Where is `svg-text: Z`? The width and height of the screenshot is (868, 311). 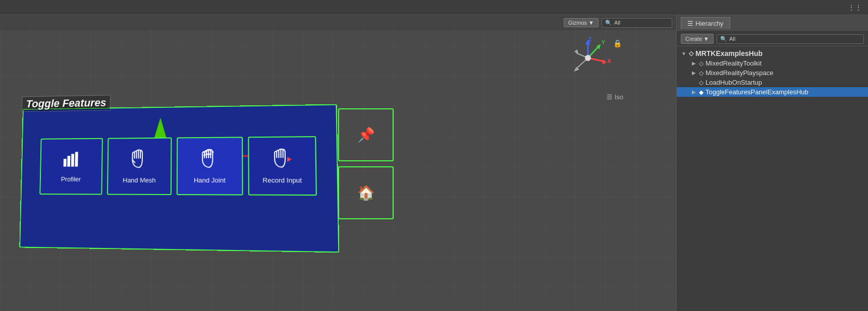 svg-text: Z is located at coordinates (590, 39).